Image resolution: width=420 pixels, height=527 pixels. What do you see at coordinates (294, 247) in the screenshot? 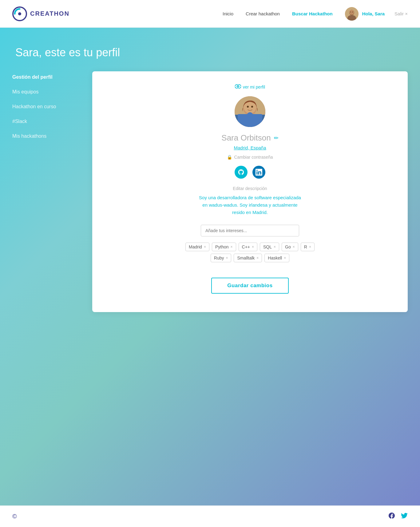
I see `tag-remove-go: ×` at bounding box center [294, 247].